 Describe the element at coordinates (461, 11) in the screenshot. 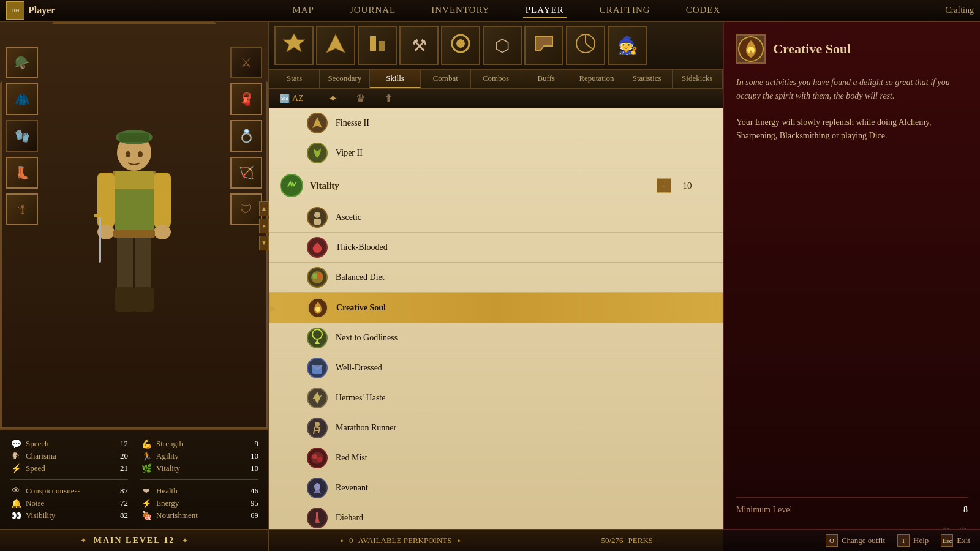

I see `nav-inventory: INVENTORY` at that location.